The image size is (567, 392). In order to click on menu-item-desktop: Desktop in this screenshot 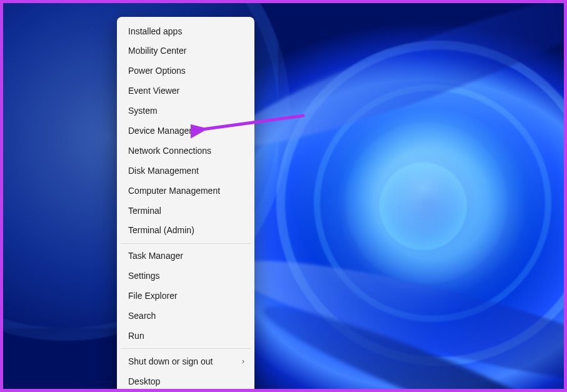, I will do `click(186, 381)`.